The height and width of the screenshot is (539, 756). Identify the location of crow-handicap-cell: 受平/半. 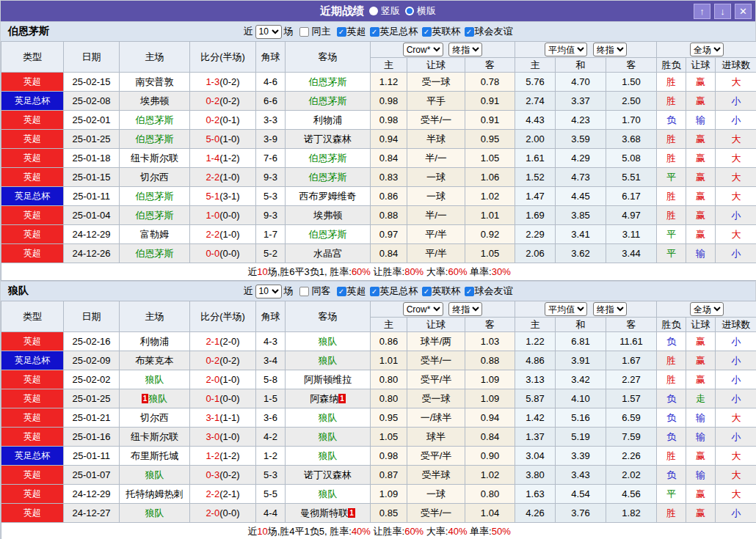
(436, 380).